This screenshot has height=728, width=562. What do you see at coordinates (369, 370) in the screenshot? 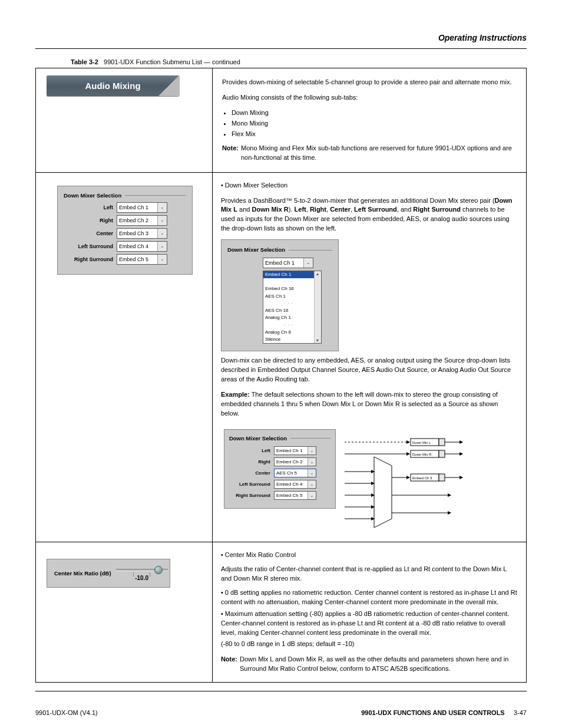
I see `row2-p2: Down-mix can be directed to any embedded…` at bounding box center [369, 370].